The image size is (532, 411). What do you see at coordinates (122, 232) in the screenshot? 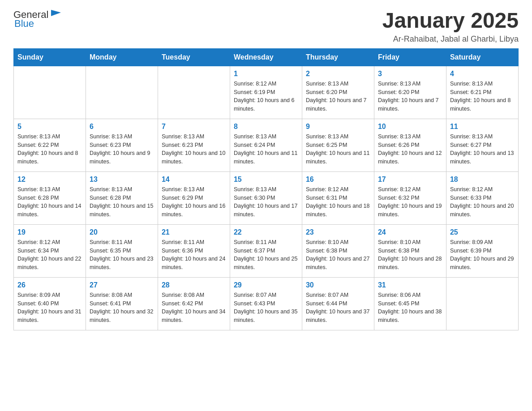
I see `day-number: 20` at bounding box center [122, 232].